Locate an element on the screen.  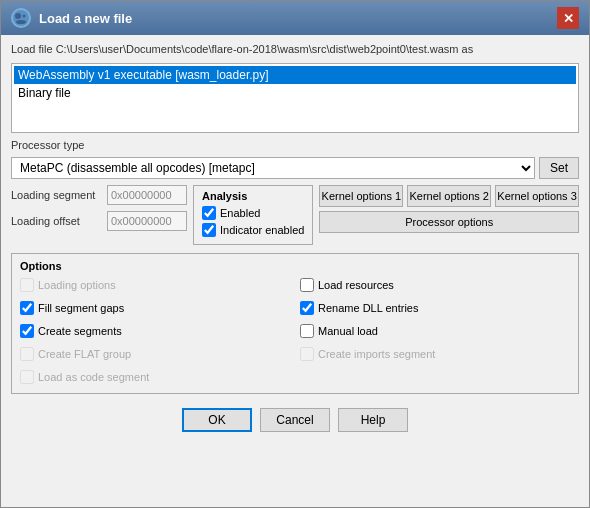
dialog-title: Load a new file is located at coordinates (86, 18).